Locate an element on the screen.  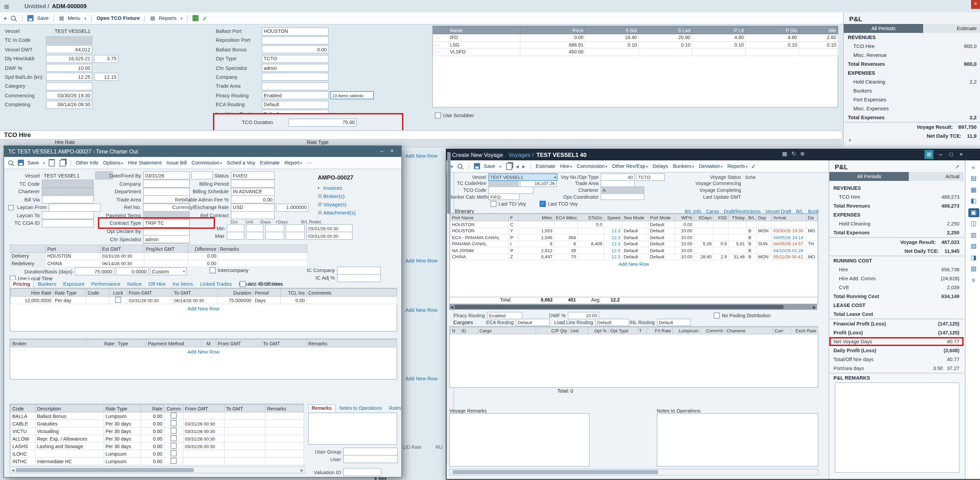
field-input: Enabled is located at coordinates (295, 95).